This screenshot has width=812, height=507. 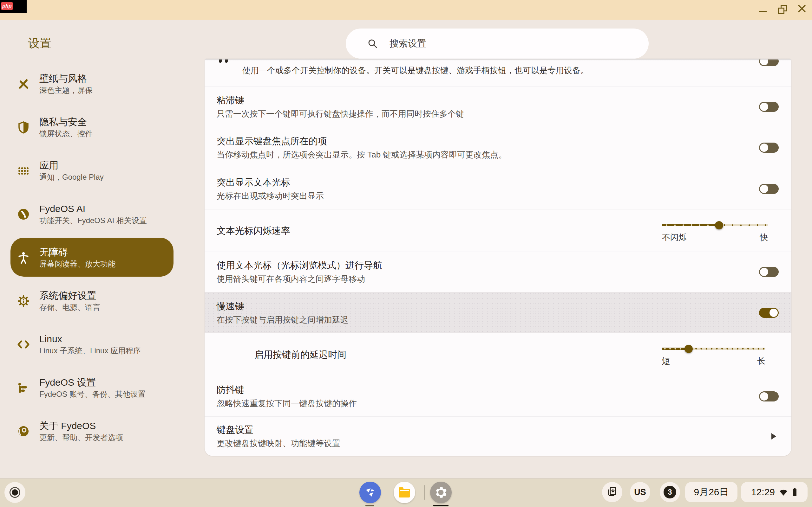 I want to click on close-icon, so click(x=802, y=9).